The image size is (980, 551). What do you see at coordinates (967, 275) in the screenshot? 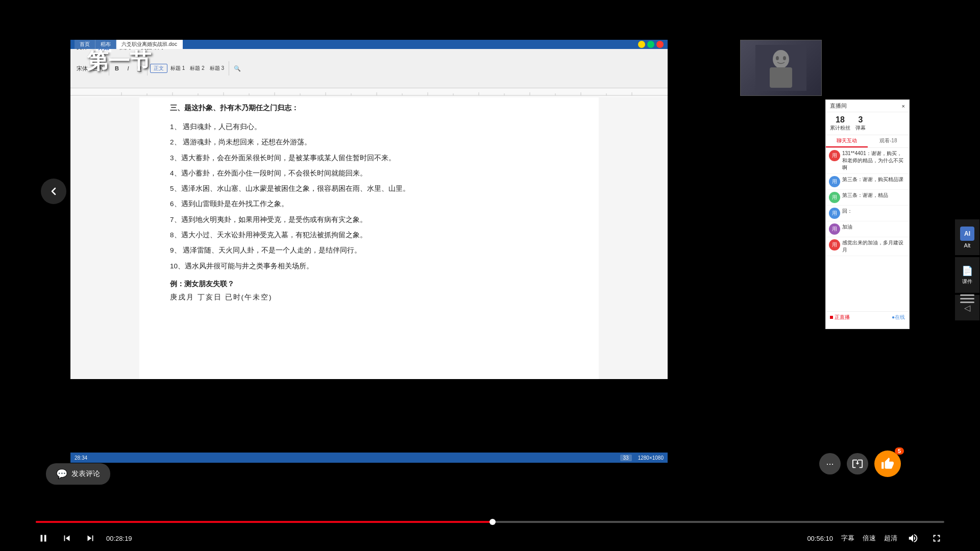
I see `course-button: 📄 课件` at bounding box center [967, 275].